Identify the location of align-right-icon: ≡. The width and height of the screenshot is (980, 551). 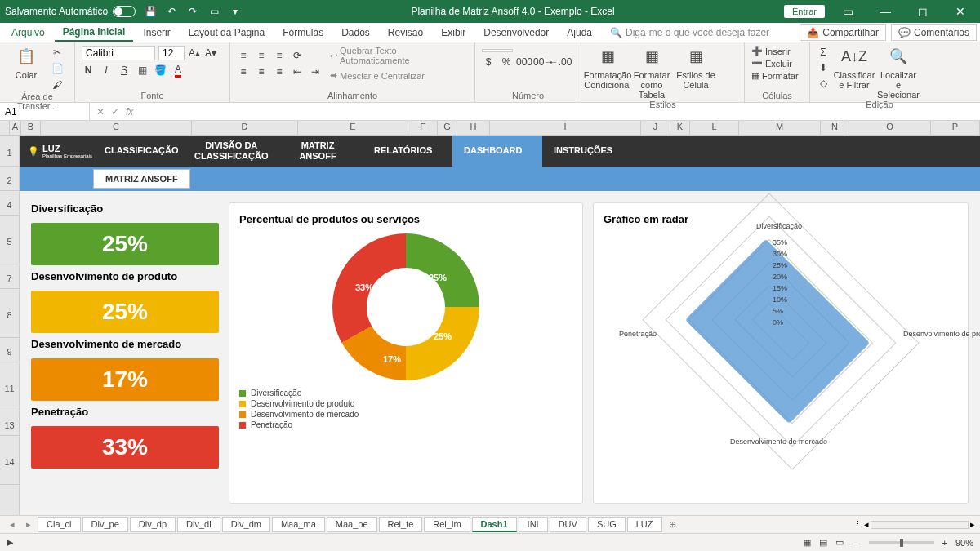
(279, 72).